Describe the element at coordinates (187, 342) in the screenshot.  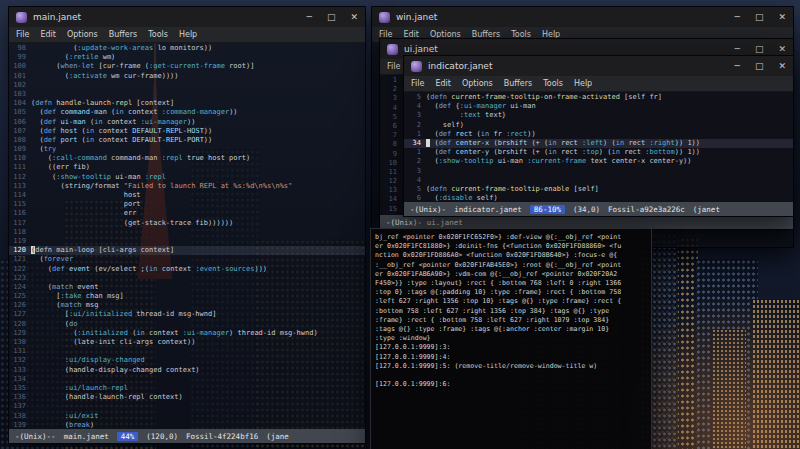
I see `code-line: 130 (late-init cli-args context))` at that location.